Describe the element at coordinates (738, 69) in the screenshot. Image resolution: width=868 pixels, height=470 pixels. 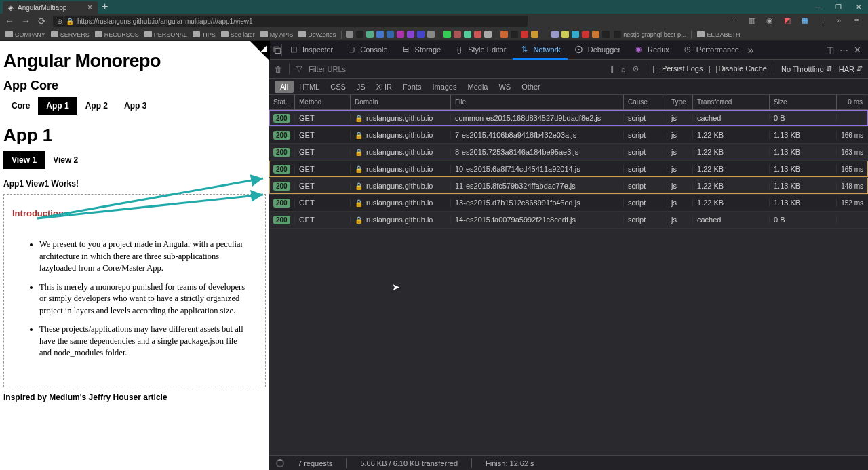
I see `disable-cache-checkbox: Disable Cache` at that location.